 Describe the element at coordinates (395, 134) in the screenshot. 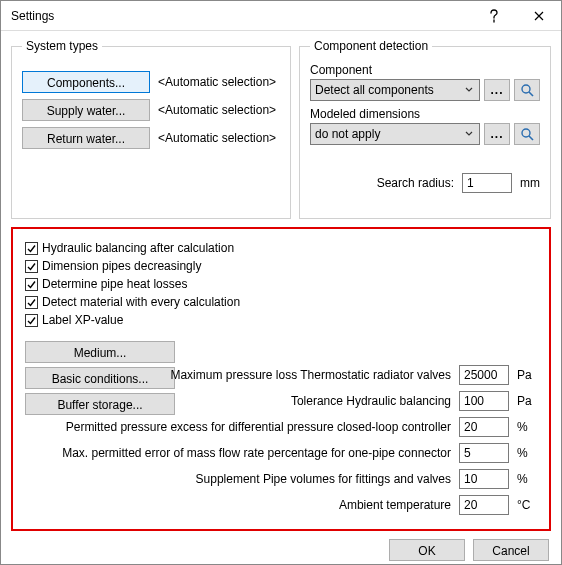

I see `modeled-combo: do not apply` at that location.